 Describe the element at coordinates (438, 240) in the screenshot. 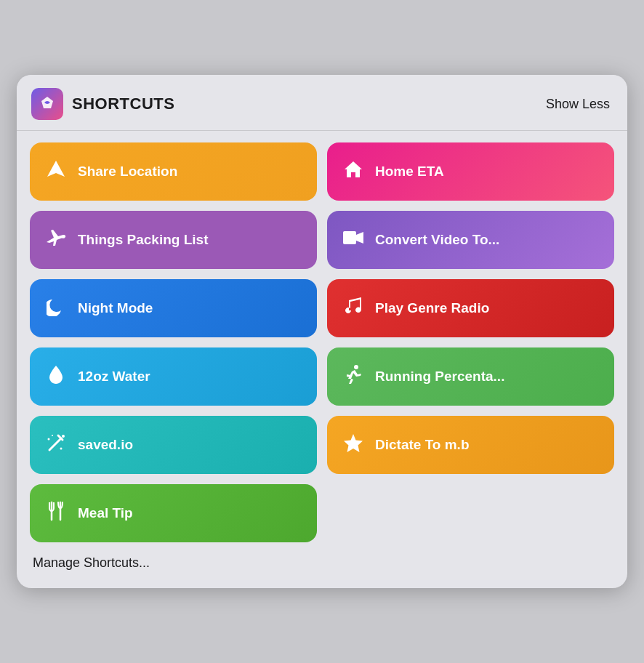

I see `convert-video-label: Convert Video To...` at that location.